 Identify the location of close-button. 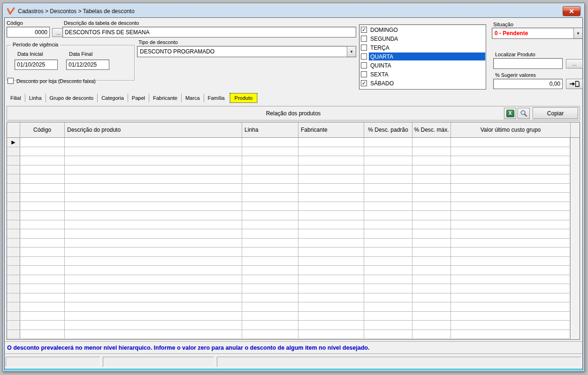
(572, 11).